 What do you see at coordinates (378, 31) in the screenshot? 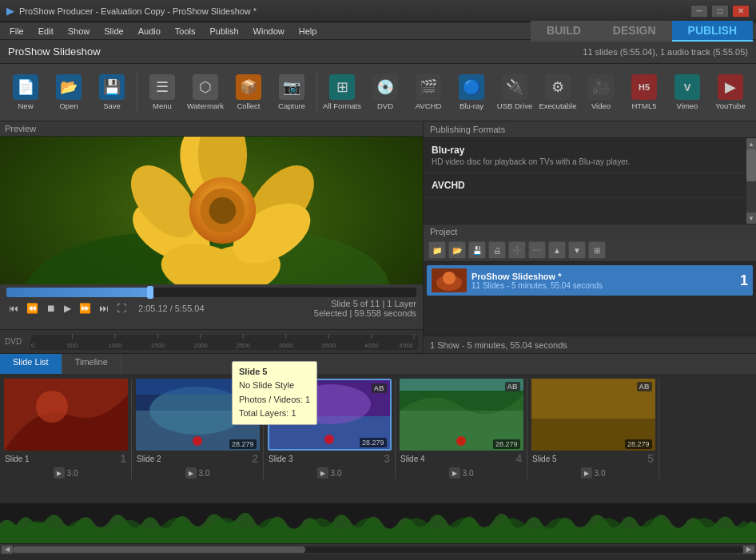
I see `menubar: File Edit Show Slide Audio Tools Publish…` at bounding box center [378, 31].